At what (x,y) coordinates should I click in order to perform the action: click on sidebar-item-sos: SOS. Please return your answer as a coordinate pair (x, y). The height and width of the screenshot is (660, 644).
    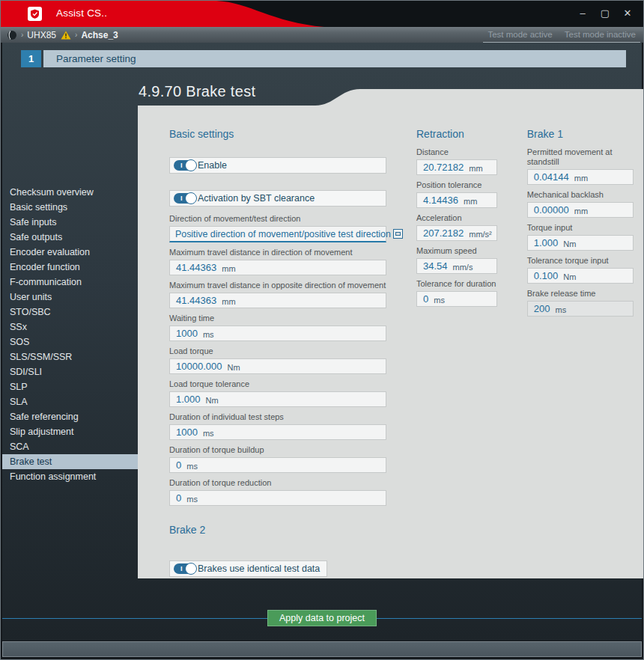
    Looking at the image, I should click on (70, 342).